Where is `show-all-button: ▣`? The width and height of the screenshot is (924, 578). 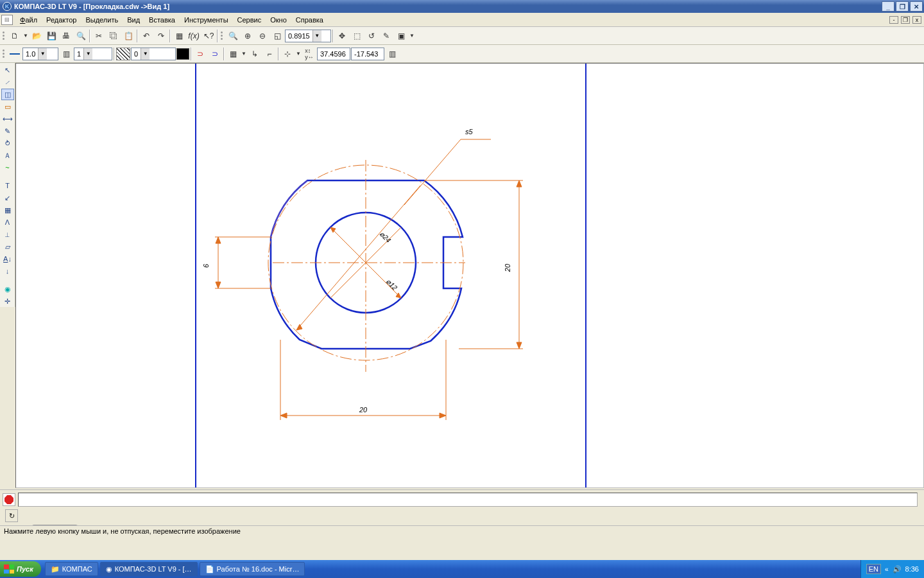 show-all-button: ▣ is located at coordinates (401, 36).